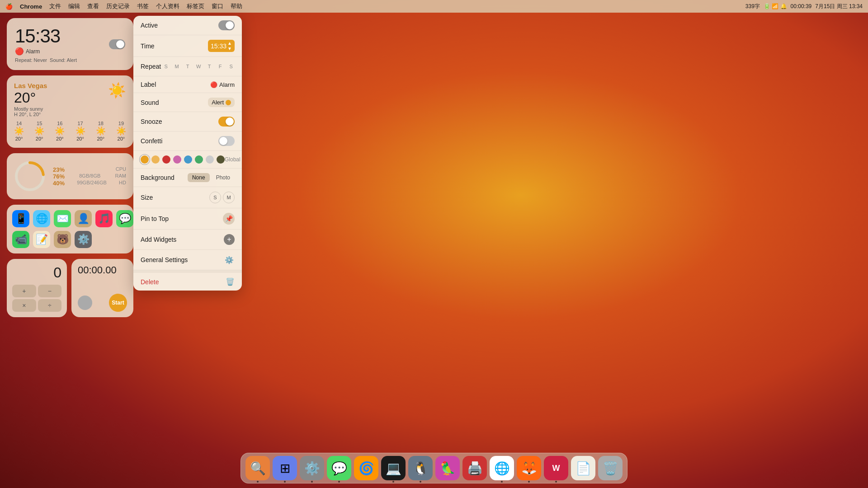 The width and height of the screenshot is (868, 488). What do you see at coordinates (123, 183) in the screenshot?
I see `hd-label: HD` at bounding box center [123, 183].